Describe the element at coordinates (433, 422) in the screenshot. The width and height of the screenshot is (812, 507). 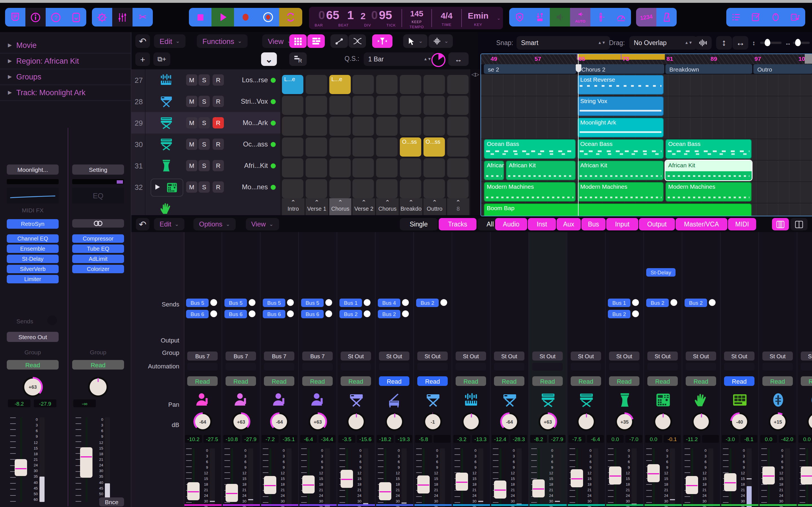
I see `pan-knob: -1` at that location.